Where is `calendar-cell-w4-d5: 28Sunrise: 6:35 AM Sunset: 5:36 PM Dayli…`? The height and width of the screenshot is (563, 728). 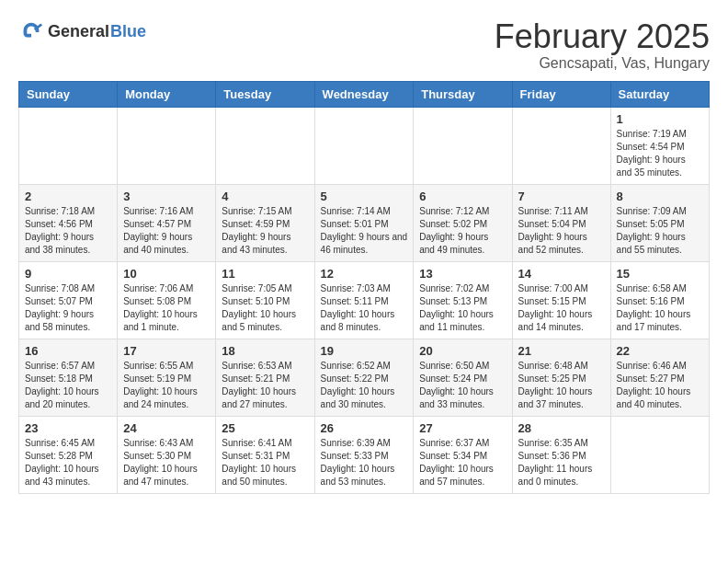
calendar-cell-w4-d5: 28Sunrise: 6:35 AM Sunset: 5:36 PM Dayli… is located at coordinates (561, 454).